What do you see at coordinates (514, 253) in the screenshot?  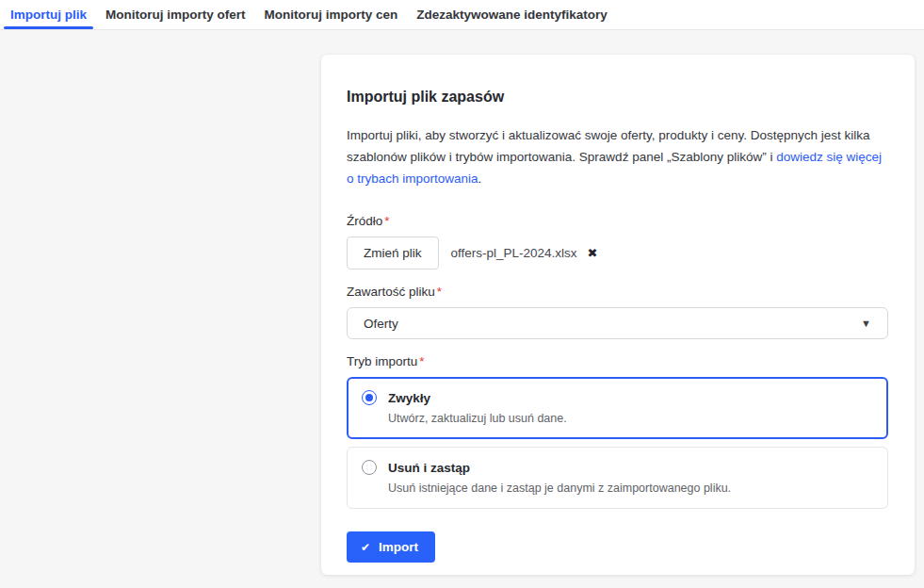 I see `selected-file-name: offers-pl_PL-2024.xlsx` at bounding box center [514, 253].